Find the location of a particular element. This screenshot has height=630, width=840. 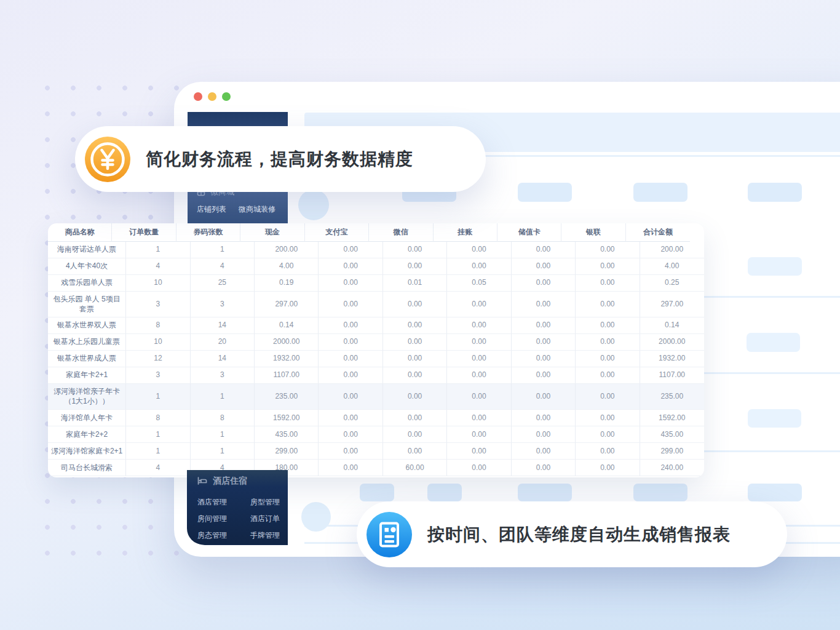

cell-cash: 0.14 is located at coordinates (287, 326).